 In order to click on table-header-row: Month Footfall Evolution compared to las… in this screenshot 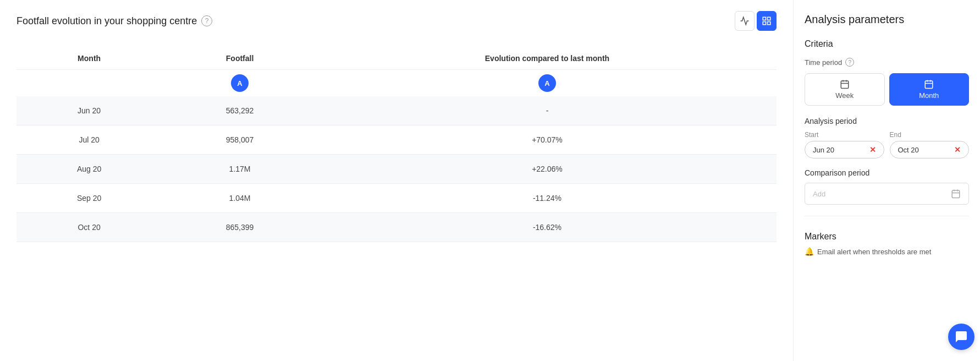, I will do `click(397, 58)`.